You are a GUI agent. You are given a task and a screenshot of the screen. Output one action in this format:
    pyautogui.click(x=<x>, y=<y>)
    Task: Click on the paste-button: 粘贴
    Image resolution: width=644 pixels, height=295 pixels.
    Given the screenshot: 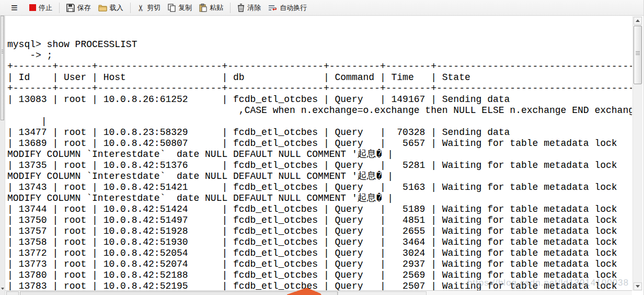 What is the action you would take?
    pyautogui.click(x=211, y=8)
    